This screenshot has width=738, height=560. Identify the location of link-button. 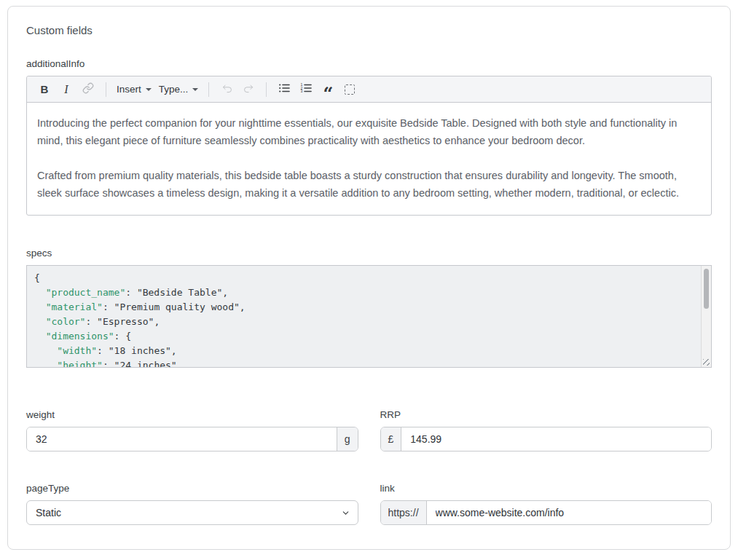
(88, 90).